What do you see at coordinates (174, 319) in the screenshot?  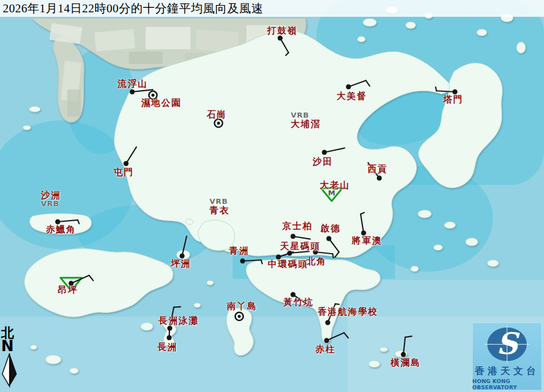 I see `station-cheung-chau-beach-marker` at bounding box center [174, 319].